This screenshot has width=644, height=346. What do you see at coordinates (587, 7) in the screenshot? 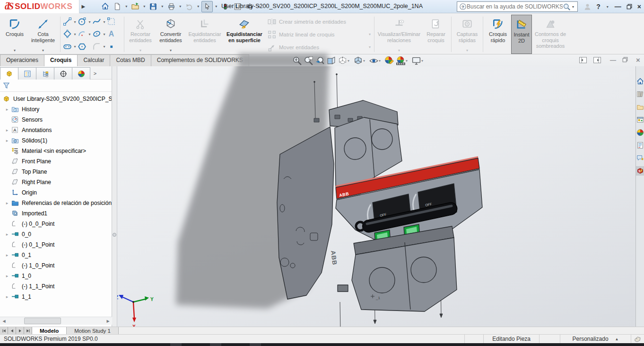
I see `user-account-icon` at bounding box center [587, 7].